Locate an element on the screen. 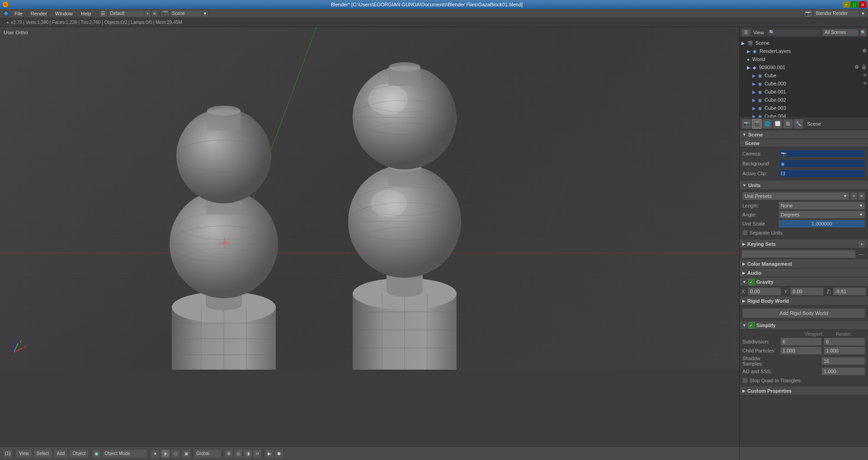 The height and width of the screenshot is (460, 868). object-props-icon: ⬜ is located at coordinates (778, 124).